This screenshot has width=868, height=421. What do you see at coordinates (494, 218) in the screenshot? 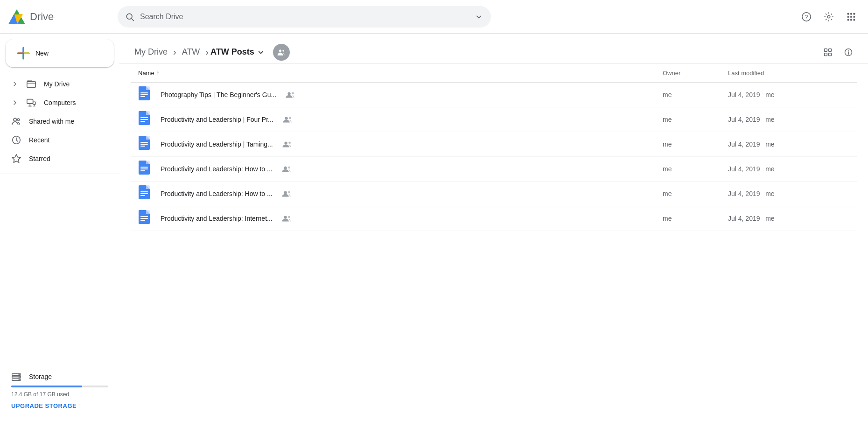
I see `table-row: Productivity and Leadership: Internet...…` at bounding box center [494, 218].